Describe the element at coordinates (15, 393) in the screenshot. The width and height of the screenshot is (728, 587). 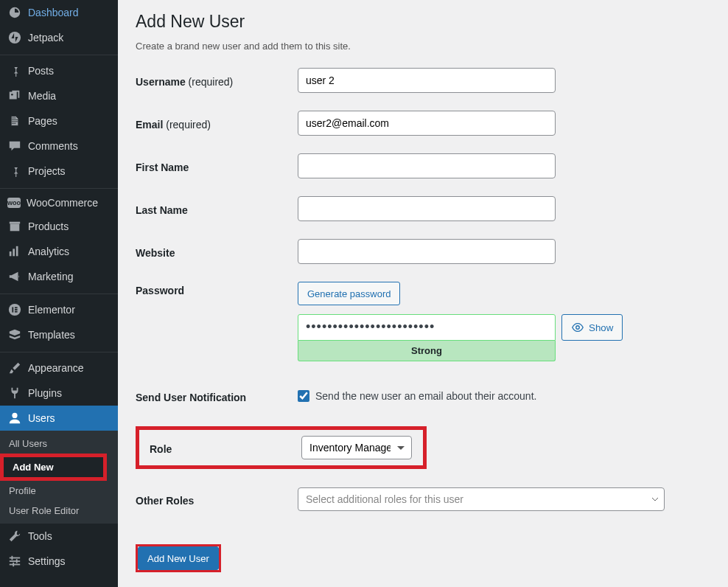
I see `plug-icon` at that location.